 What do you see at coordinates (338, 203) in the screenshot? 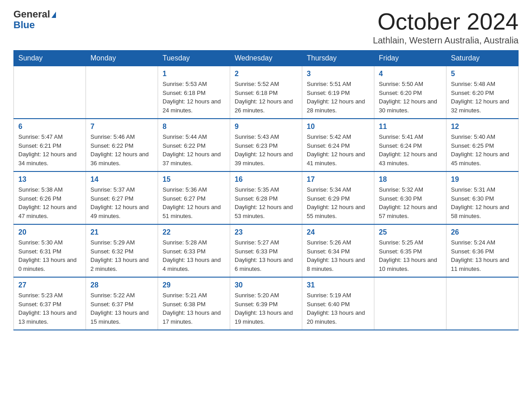
I see `day-info: Sunrise: 5:34 AMSunset: 6:29 PMDaylight:…` at bounding box center [338, 203].